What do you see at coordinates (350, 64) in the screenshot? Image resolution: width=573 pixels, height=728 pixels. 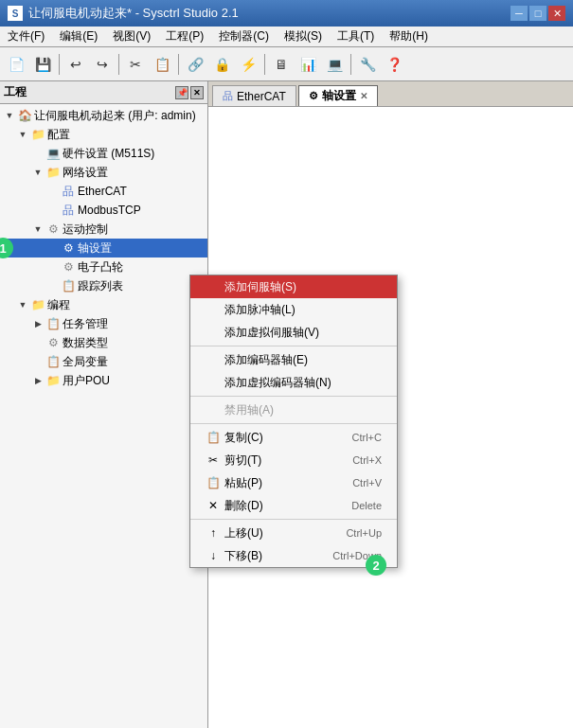 I see `tb-sep5` at bounding box center [350, 64].